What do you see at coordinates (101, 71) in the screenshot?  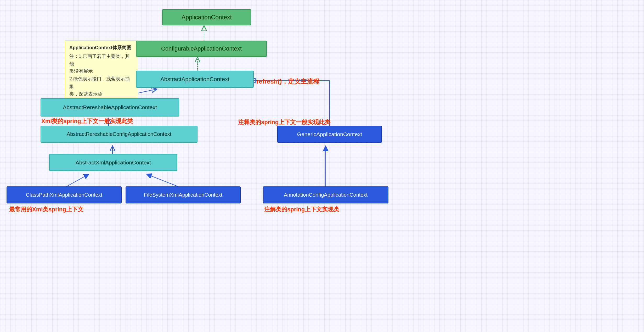 I see `note-line2: 类没有展示` at bounding box center [101, 71].